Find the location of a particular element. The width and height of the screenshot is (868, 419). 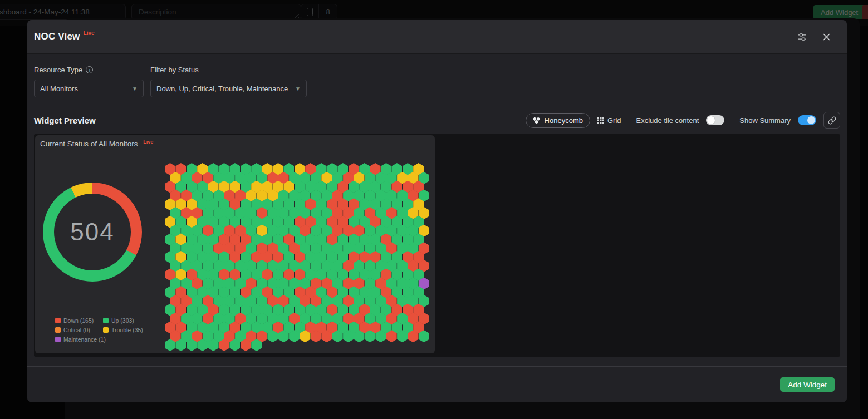

show-summary-toggle is located at coordinates (807, 120).